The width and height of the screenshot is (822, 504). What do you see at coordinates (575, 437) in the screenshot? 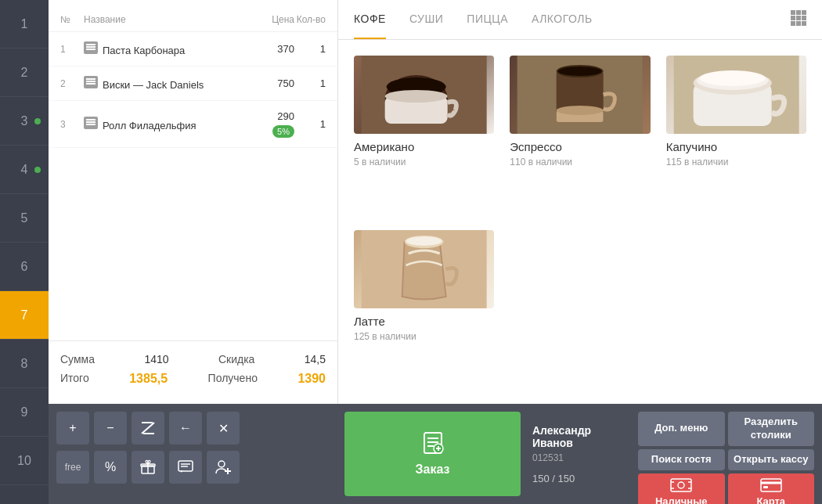
I see `guest-name: Александр Иванов` at bounding box center [575, 437].